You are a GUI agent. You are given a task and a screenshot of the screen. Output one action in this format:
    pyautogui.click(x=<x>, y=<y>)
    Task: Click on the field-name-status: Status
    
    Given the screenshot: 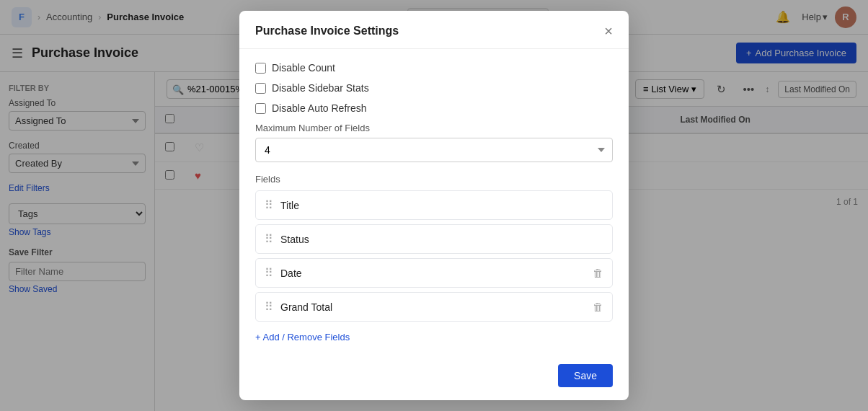 What is the action you would take?
    pyautogui.click(x=442, y=239)
    